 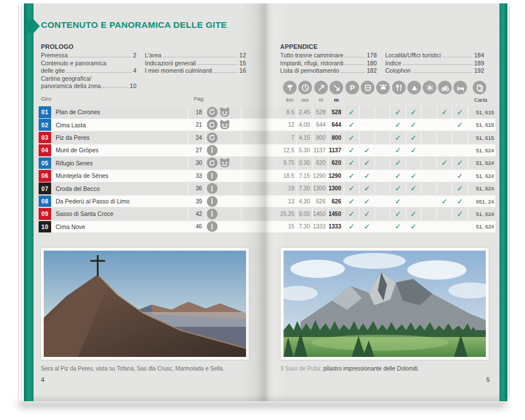 What do you see at coordinates (435, 63) in the screenshot?
I see `toc-item: Indice189` at bounding box center [435, 63].